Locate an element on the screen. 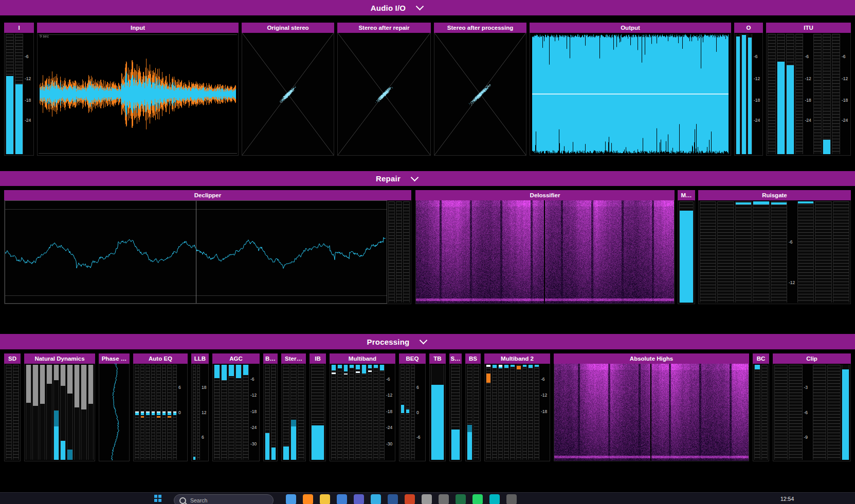  panel-original-stereo-header: Original stereo is located at coordinates (288, 28).